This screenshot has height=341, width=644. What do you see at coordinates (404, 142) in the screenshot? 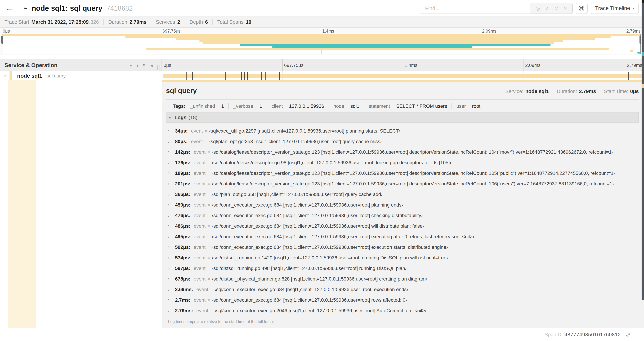
I see `log-row: ›80μs:event=‹sql/plan_opt.go:358 [nsql1,…` at bounding box center [404, 142].